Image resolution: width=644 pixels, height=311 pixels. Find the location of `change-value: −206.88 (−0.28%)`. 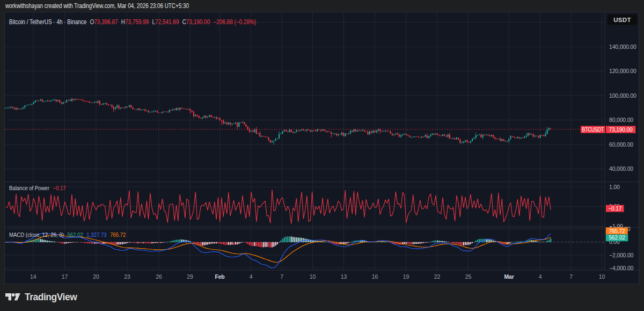

change-value: −206.88 (−0.28%) is located at coordinates (235, 22).